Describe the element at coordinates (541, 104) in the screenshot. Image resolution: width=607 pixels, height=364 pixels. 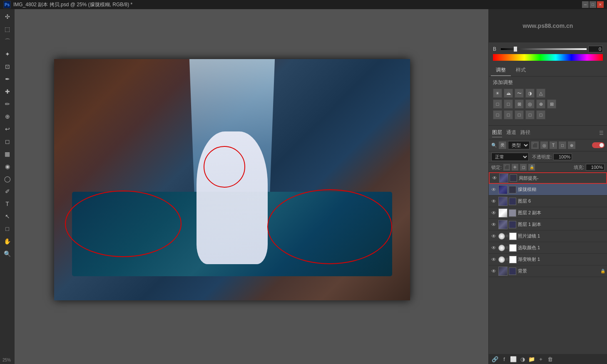
I see `adj-channel-mixer: ⊕` at that location.